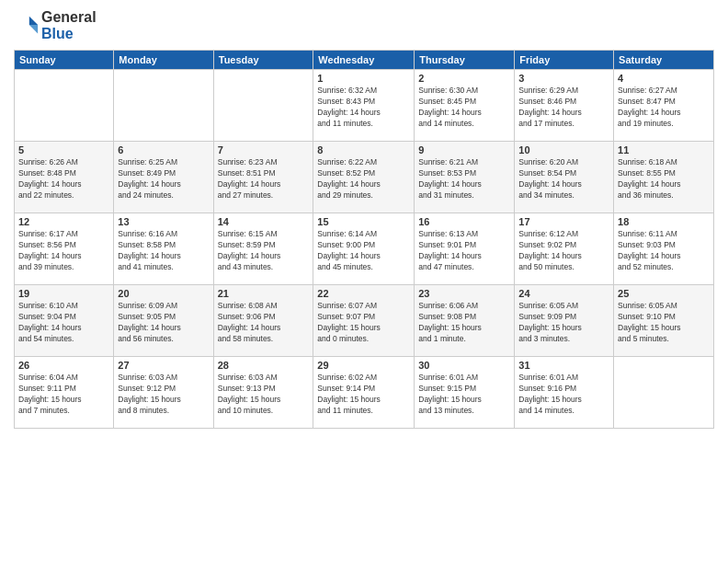 The width and height of the screenshot is (728, 563). I want to click on day-number: 23, so click(464, 293).